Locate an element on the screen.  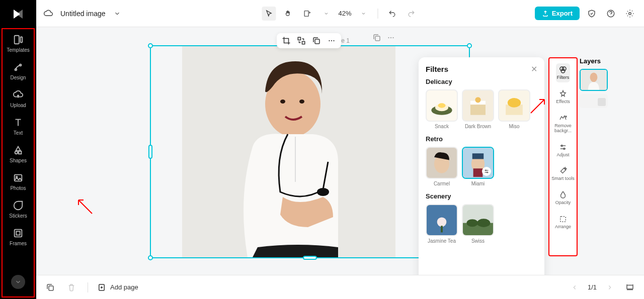
close-icon: ✕ is located at coordinates (534, 69).